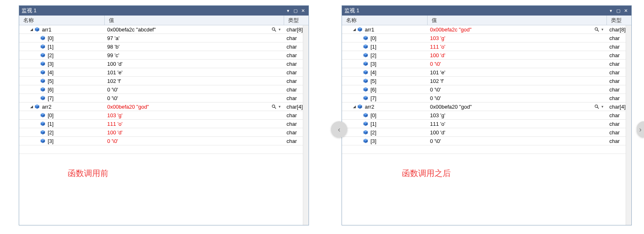  I want to click on name-cell: ◢arr1, so click(385, 29).